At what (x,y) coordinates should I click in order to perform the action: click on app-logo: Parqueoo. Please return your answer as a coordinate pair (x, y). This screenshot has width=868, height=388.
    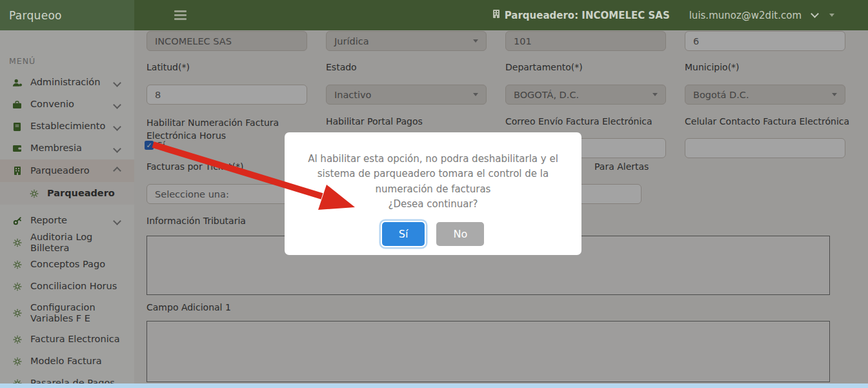
    Looking at the image, I should click on (67, 15).